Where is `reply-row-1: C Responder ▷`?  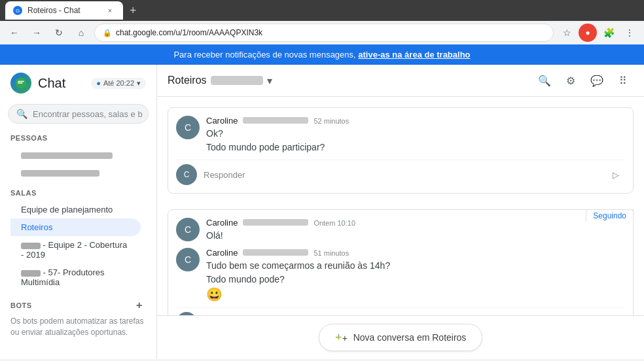
reply-row-1: C Responder ▷ is located at coordinates (401, 173).